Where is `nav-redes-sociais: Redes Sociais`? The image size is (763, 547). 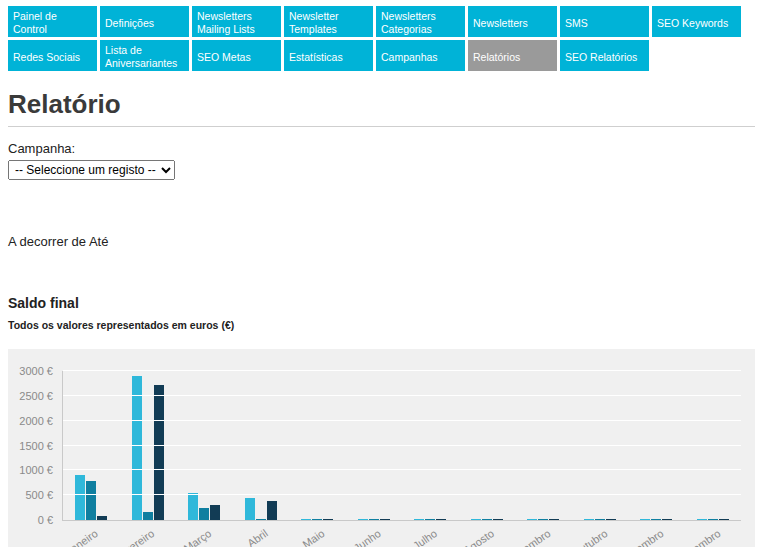
nav-redes-sociais: Redes Sociais is located at coordinates (52, 56).